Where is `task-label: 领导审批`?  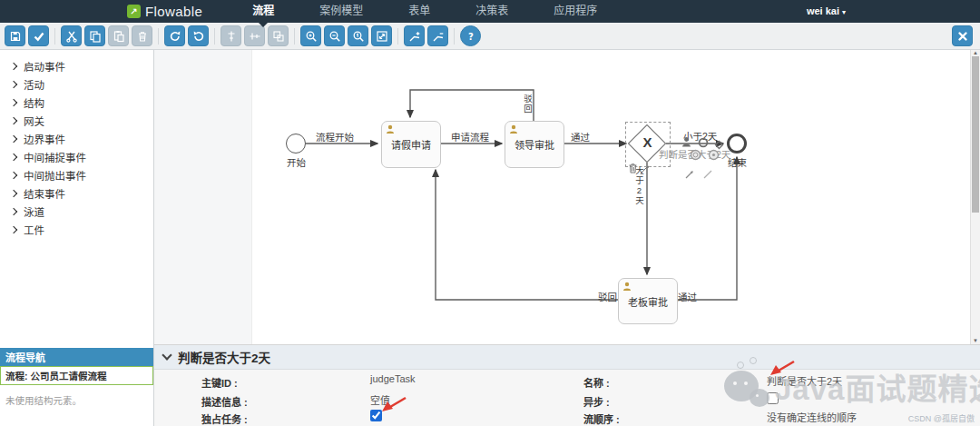 task-label: 领导审批 is located at coordinates (534, 144).